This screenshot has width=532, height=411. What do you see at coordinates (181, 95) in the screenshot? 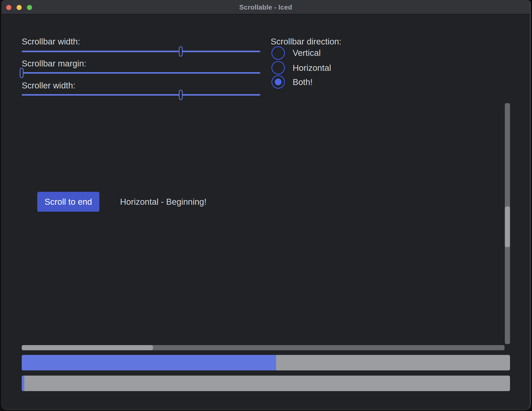
I see `scroller-width-slider-handle` at bounding box center [181, 95].